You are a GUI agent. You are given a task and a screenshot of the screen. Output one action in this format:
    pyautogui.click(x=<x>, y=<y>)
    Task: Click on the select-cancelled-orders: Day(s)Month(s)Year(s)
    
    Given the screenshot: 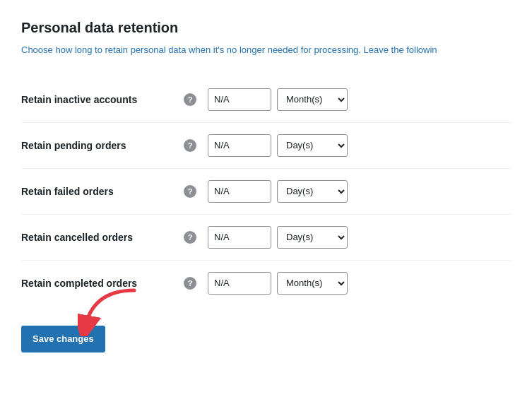 What is the action you would take?
    pyautogui.click(x=312, y=237)
    